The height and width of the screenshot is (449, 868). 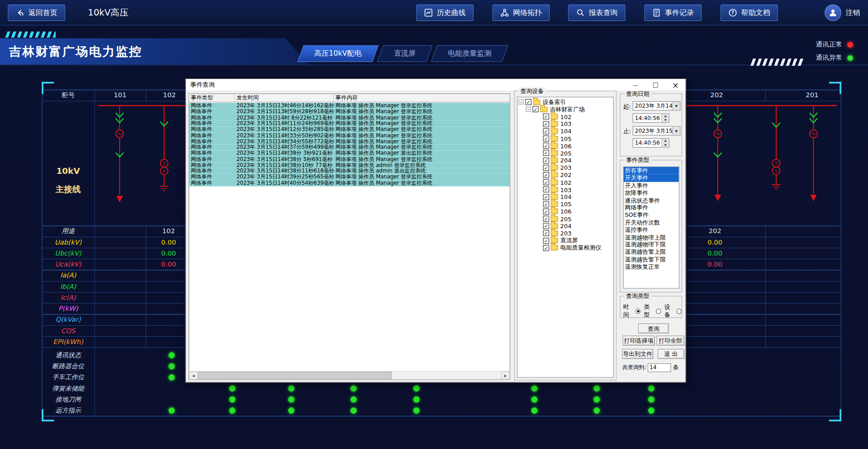 What do you see at coordinates (651, 267) in the screenshot?
I see `event-type-option: 遥测恢复正常` at bounding box center [651, 267].